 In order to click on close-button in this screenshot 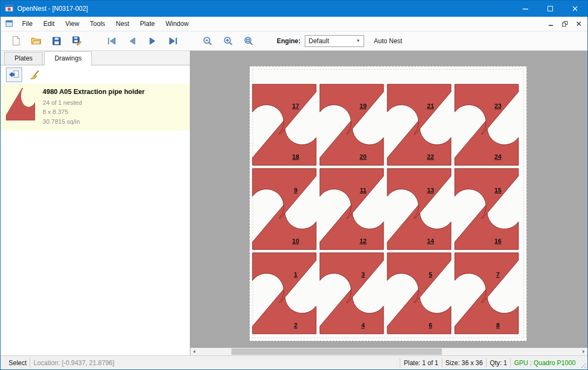, I will do `click(575, 9)`.